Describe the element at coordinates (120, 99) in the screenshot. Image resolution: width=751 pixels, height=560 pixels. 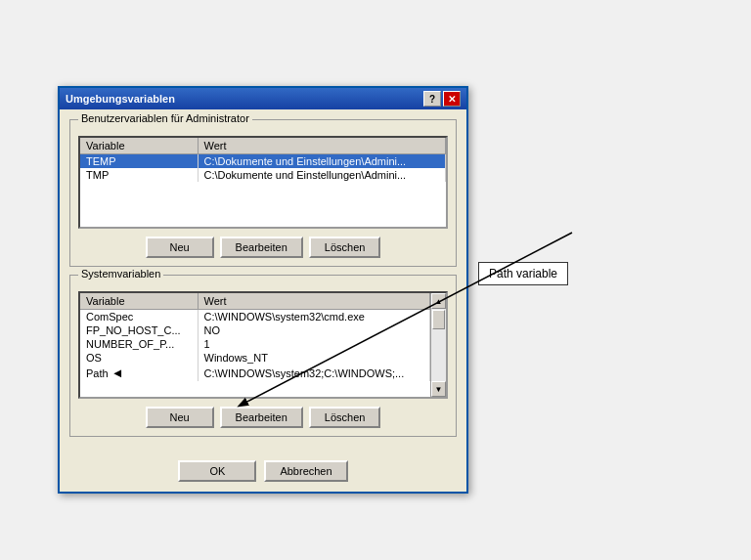
I see `dialog-title: Umgebungsvariablen` at that location.